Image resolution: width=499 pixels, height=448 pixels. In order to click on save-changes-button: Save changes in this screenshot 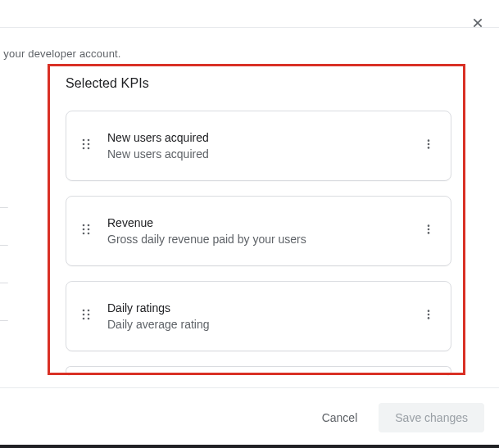, I will do `click(431, 418)`.